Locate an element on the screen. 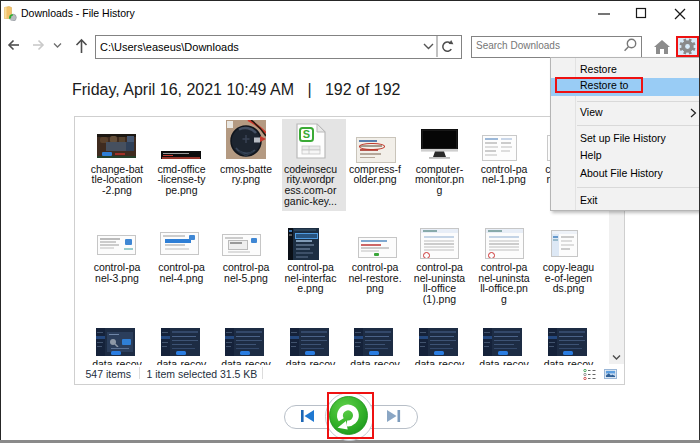  svg-text: S is located at coordinates (306, 134).